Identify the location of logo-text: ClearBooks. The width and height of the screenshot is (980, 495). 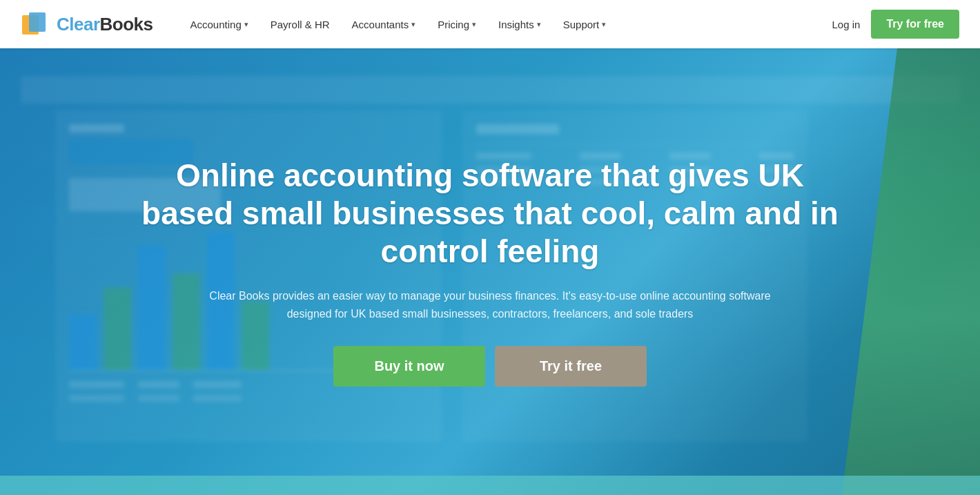
(105, 25).